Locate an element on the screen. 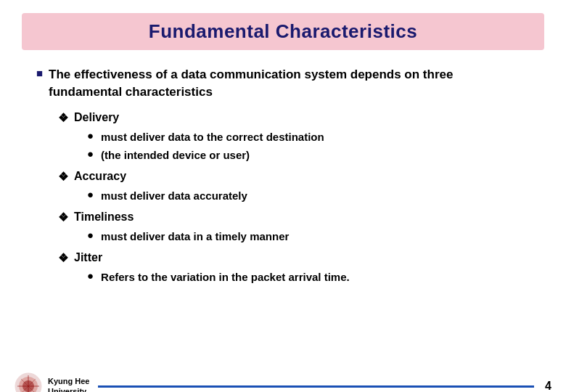 The image size is (566, 392). list-item: ●must deliver data in a timely manner is located at coordinates (308, 237).